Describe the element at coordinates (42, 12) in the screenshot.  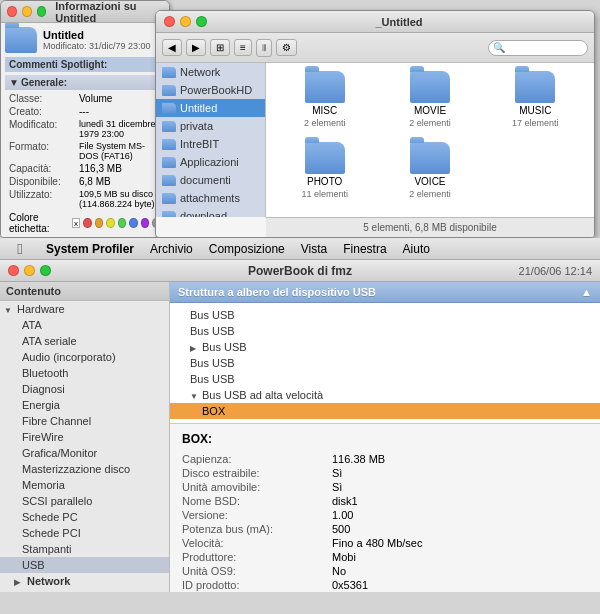
I see `zoom-button` at that location.